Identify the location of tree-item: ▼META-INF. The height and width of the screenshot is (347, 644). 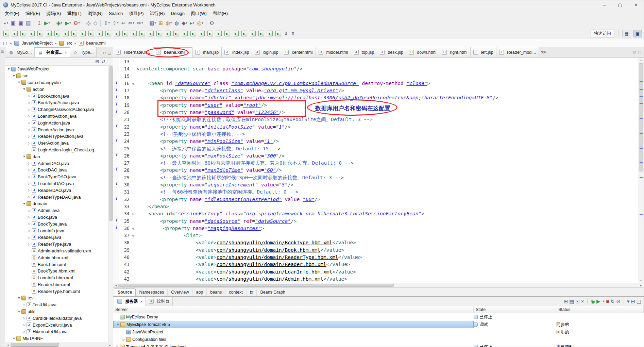
(59, 338).